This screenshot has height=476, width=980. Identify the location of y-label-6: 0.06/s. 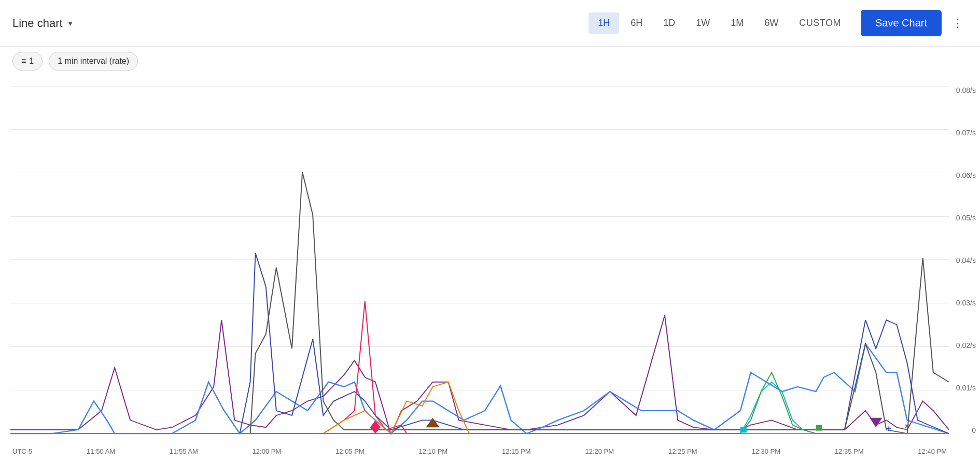
(962, 175).